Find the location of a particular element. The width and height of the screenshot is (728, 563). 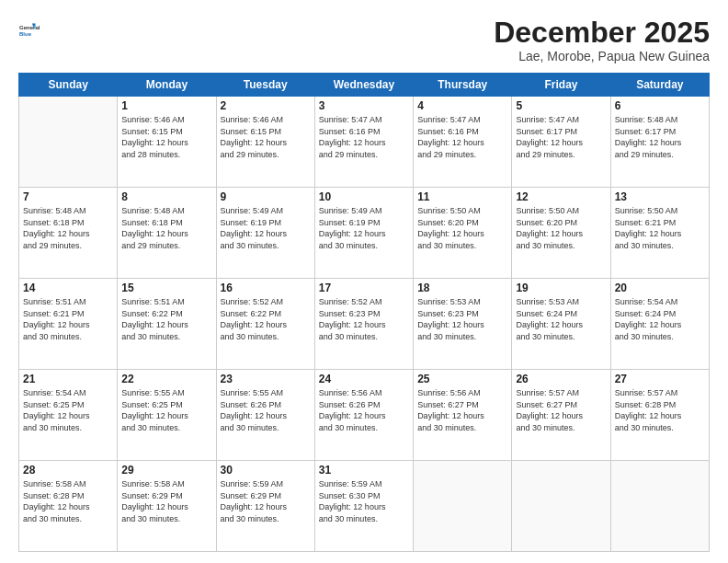

calendar-cell: 26Sunrise: 5:57 AM Sunset: 6:27 PM Dayli… is located at coordinates (561, 416).